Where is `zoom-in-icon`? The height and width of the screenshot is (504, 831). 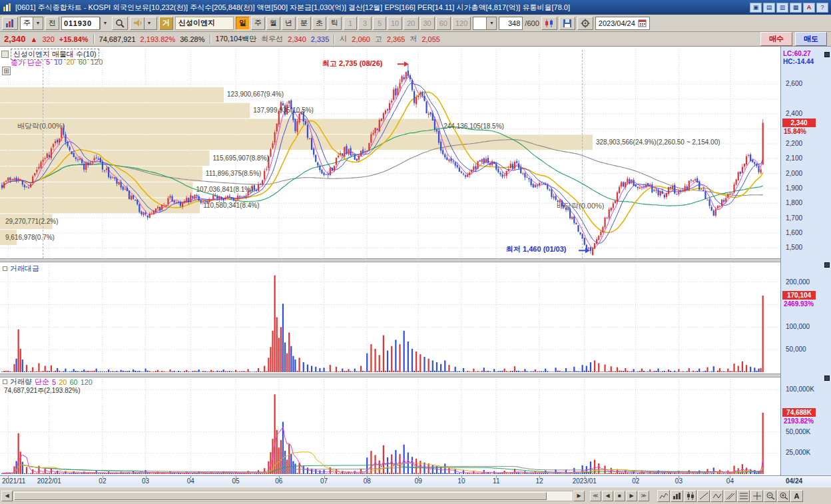
zoom-in-icon is located at coordinates (783, 496).